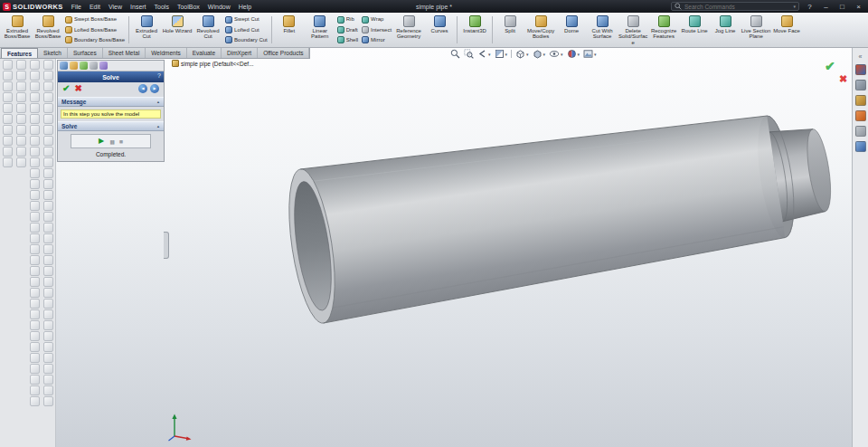 This screenshot has height=447, width=868. Describe the element at coordinates (738, 7) in the screenshot. I see `search-input` at that location.